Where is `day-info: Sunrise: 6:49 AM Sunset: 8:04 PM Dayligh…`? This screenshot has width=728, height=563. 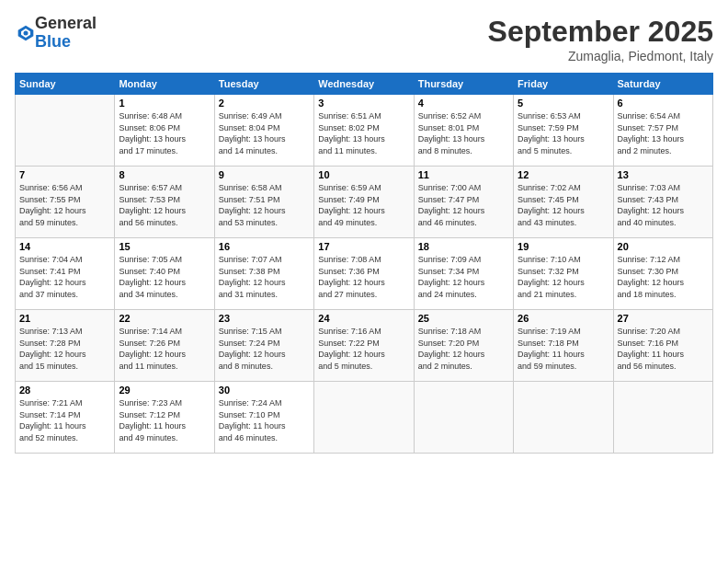 day-info: Sunrise: 6:49 AM Sunset: 8:04 PM Dayligh… is located at coordinates (265, 133).